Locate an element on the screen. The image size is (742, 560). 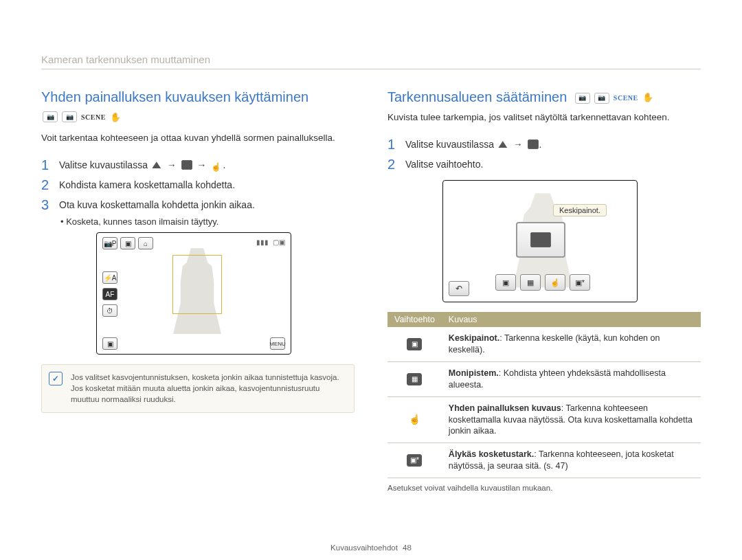
page-title: Kameran tarkennuksen muuttaminen is located at coordinates (126, 59).